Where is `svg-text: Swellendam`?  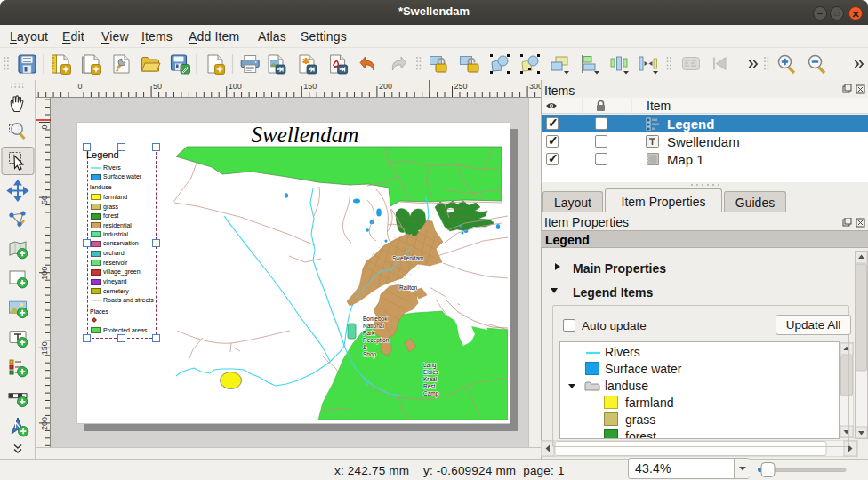 svg-text: Swellendam is located at coordinates (407, 258).